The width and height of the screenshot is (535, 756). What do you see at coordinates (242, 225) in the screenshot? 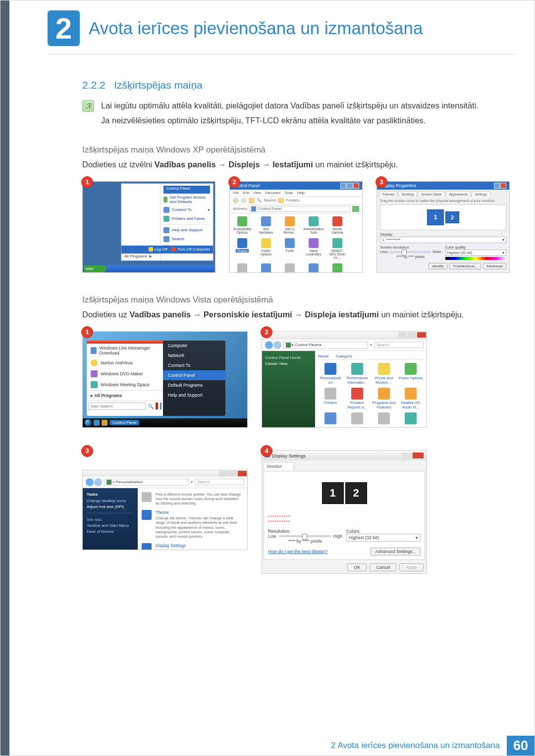
I see `cp-item: Accessibility Options` at bounding box center [242, 225].